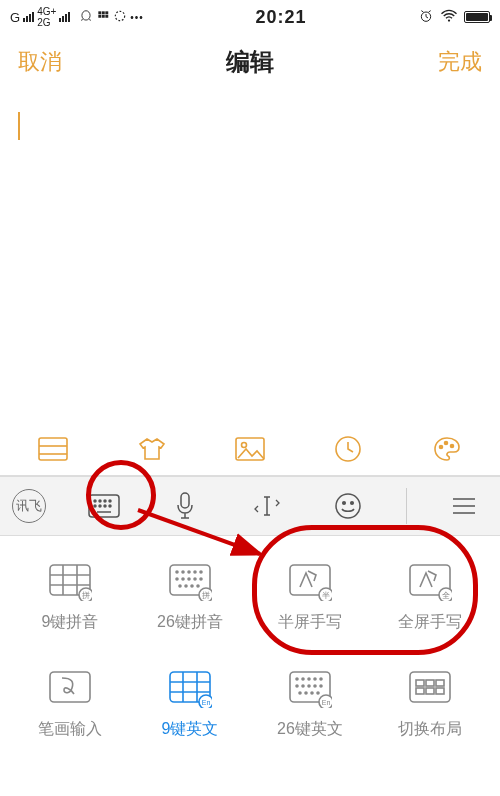 The height and width of the screenshot is (796, 500). Describe the element at coordinates (29, 506) in the screenshot. I see `ime-logo-button: 讯飞` at that location.